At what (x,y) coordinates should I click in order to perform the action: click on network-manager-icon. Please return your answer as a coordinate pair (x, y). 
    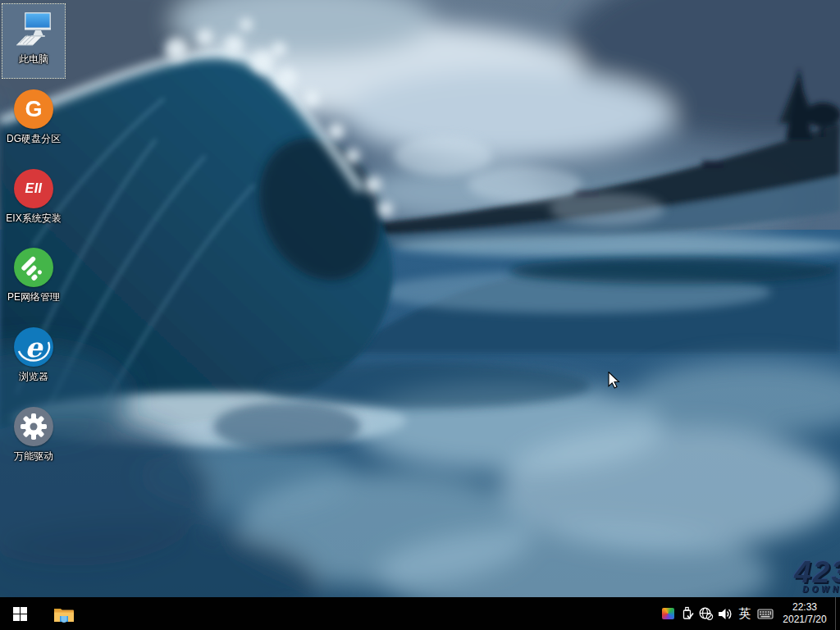
    Looking at the image, I should click on (34, 267).